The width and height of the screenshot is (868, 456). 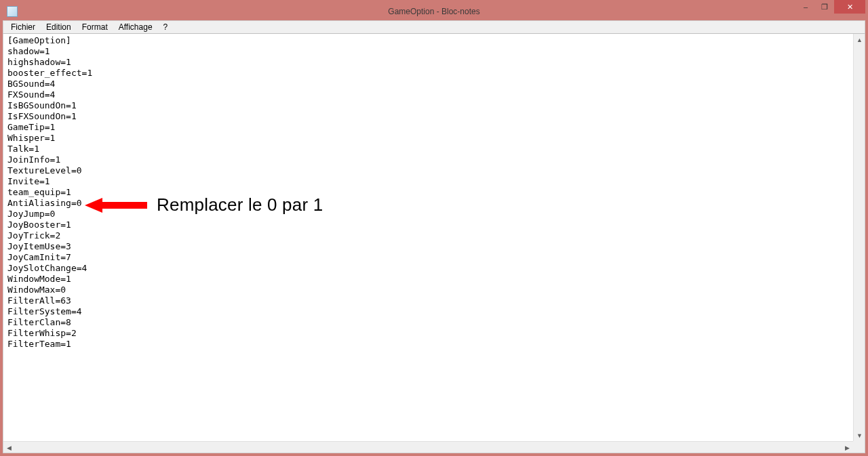 I want to click on minimize-button: –, so click(x=806, y=7).